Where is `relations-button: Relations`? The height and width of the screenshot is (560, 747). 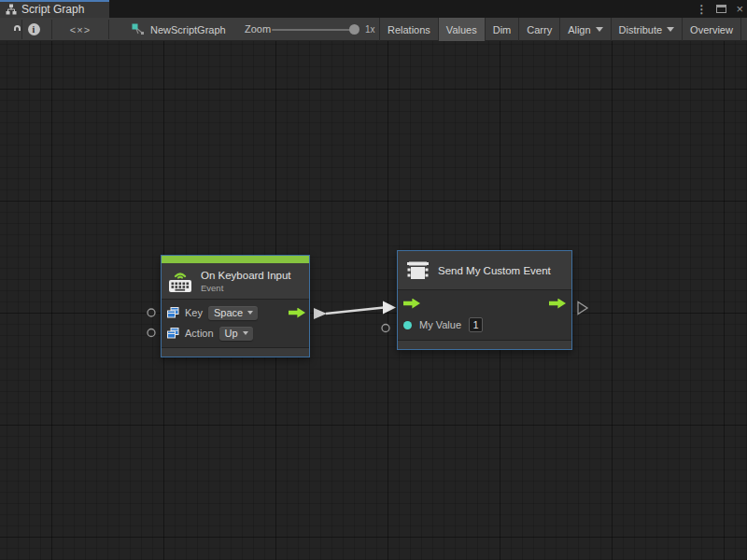 relations-button: Relations is located at coordinates (409, 30).